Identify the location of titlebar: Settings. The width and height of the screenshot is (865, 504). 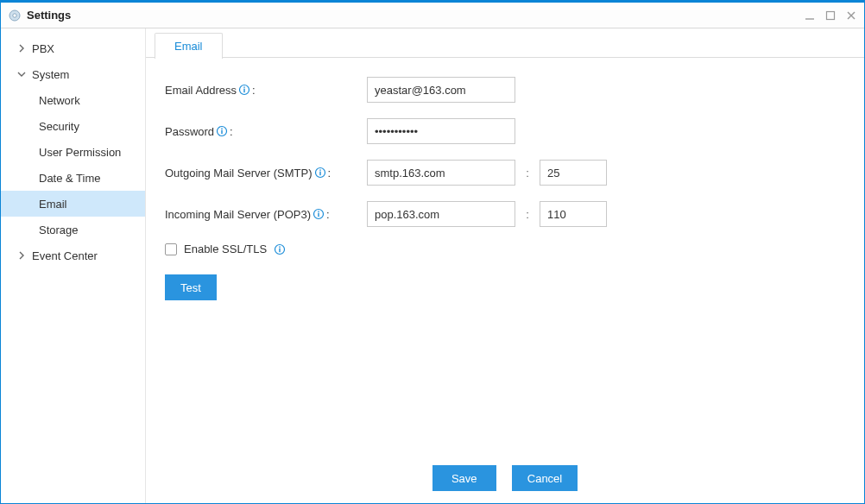
(432, 16).